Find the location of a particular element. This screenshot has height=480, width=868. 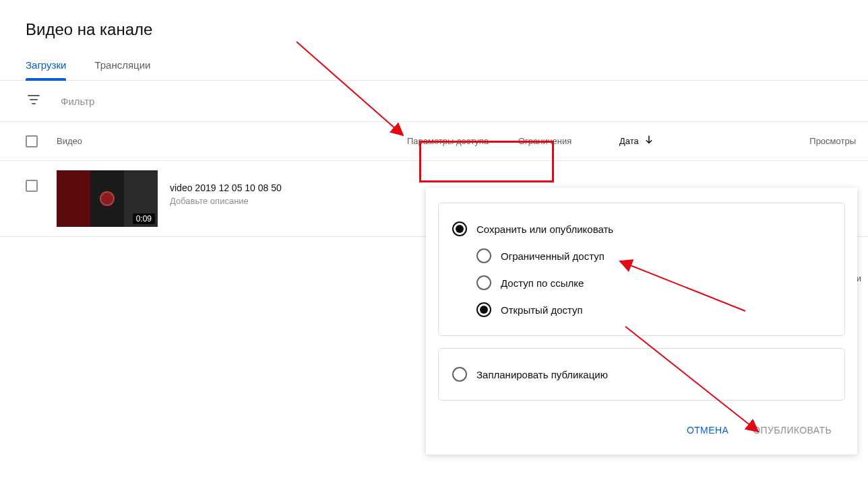

radio-label: Запланировать публикацию is located at coordinates (542, 374).